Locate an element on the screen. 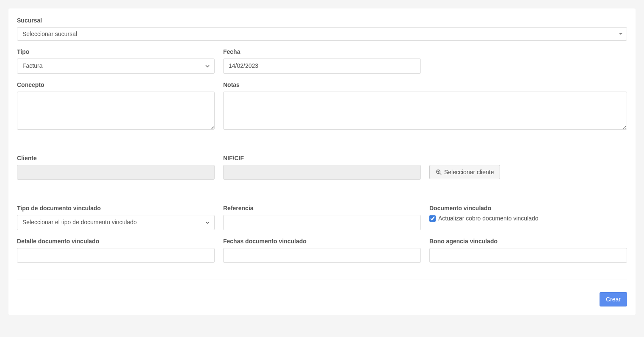 This screenshot has width=644, height=337. sucursal-selected-value: Seleccionar sucursal is located at coordinates (50, 34).